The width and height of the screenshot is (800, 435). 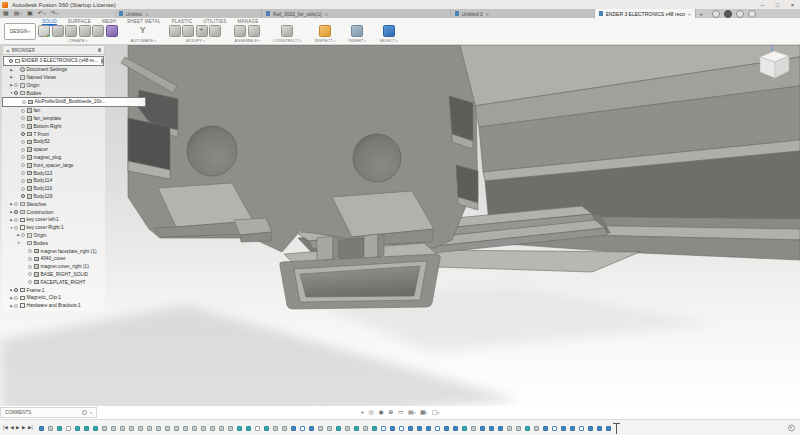 I want to click on browser-item: ▶ Construction, so click(x=54, y=212).